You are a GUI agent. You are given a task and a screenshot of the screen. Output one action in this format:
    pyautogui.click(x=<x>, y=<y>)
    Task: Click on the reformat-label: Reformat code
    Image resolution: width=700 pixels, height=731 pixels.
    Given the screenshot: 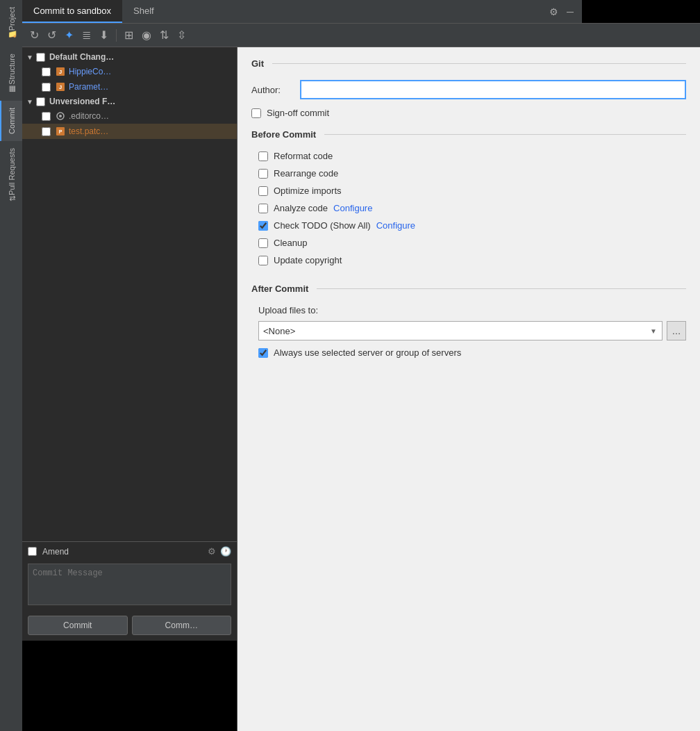 What is the action you would take?
    pyautogui.click(x=303, y=156)
    